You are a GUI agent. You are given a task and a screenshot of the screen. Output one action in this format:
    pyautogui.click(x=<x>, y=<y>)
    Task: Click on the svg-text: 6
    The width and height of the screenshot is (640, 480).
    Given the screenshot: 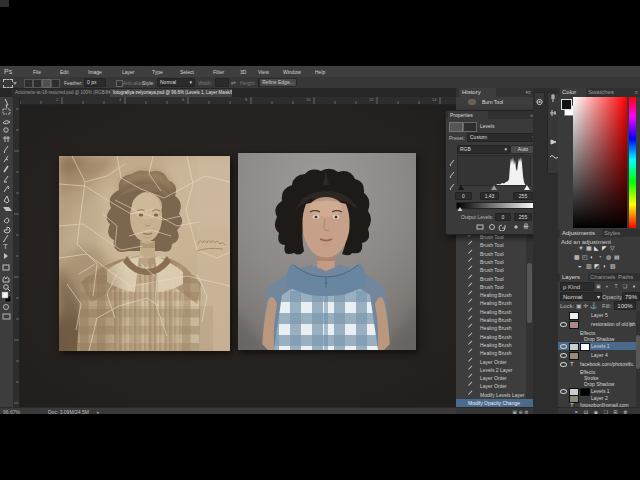 What is the action you would take?
    pyautogui.click(x=184, y=100)
    